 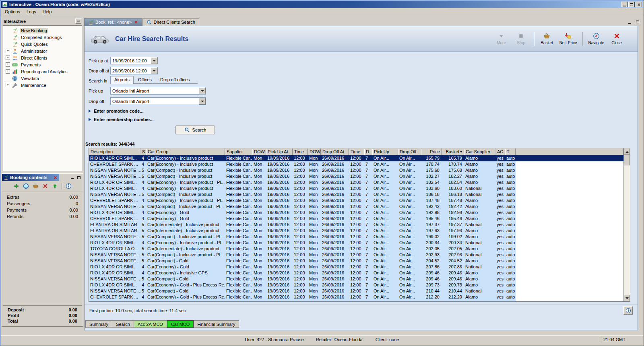 I want to click on result-row-22: NISSAN VERSA NOTE ...5Car(Compact) - Gol…, so click(x=356, y=291).